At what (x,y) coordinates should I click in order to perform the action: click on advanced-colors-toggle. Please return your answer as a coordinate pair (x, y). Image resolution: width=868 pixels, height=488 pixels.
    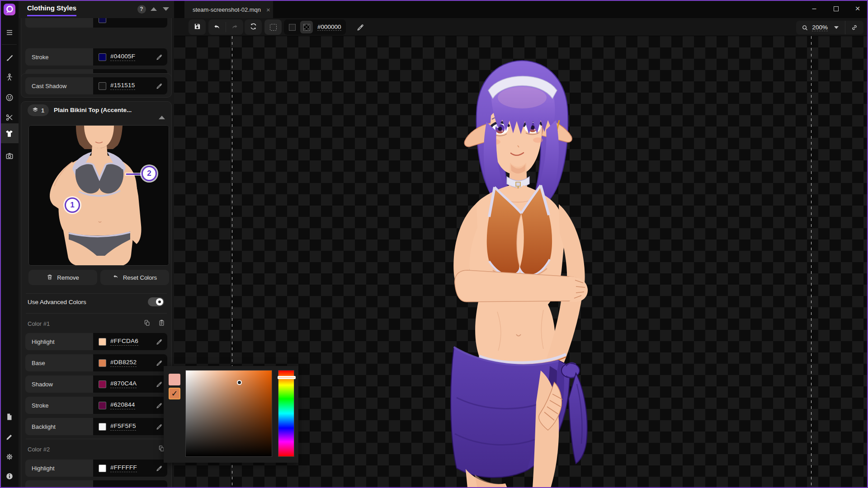
    Looking at the image, I should click on (156, 302).